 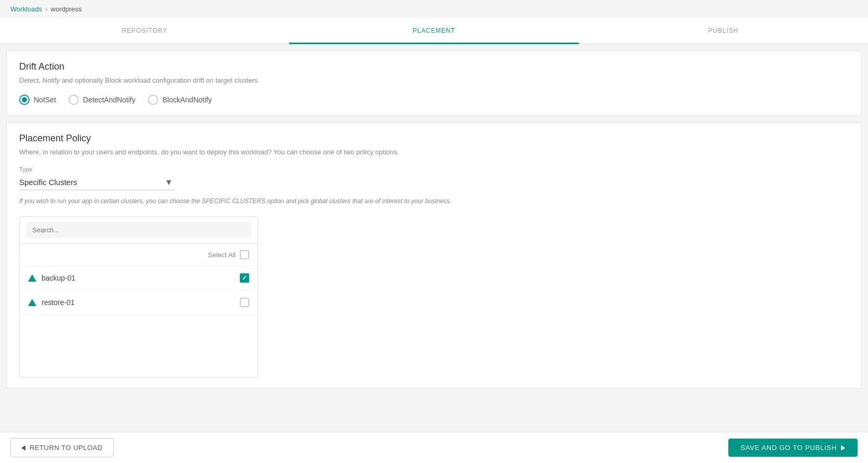 I want to click on placement-policy-title: Placement Policy, so click(x=434, y=138).